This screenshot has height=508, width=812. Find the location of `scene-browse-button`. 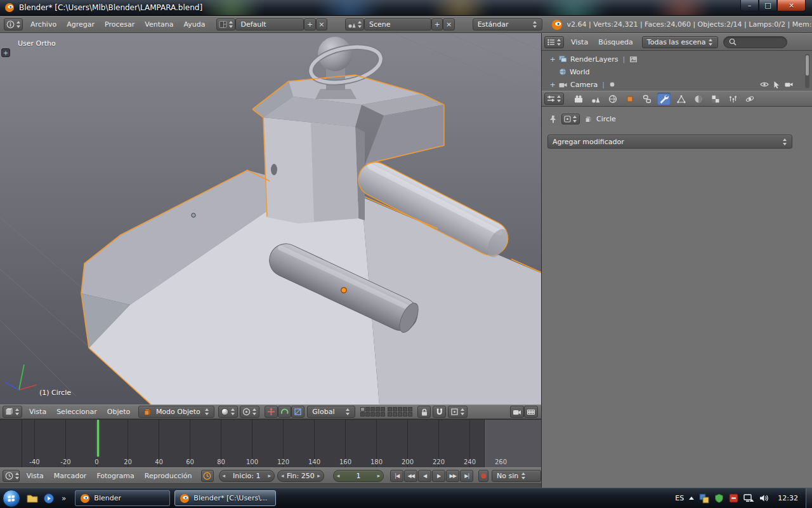

scene-browse-button is located at coordinates (355, 24).